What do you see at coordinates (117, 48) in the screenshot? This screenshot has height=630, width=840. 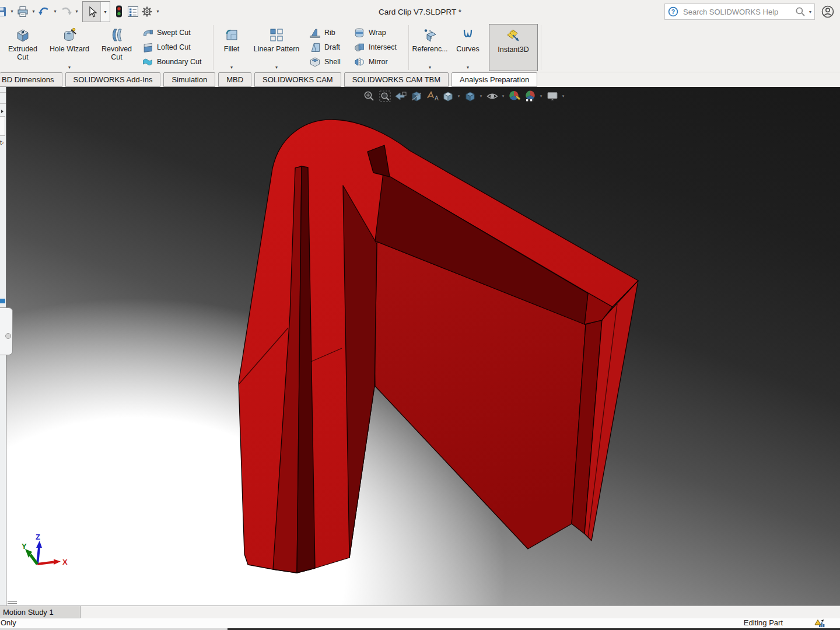 I see `revolved-cut-button: Revolved Cut` at bounding box center [117, 48].